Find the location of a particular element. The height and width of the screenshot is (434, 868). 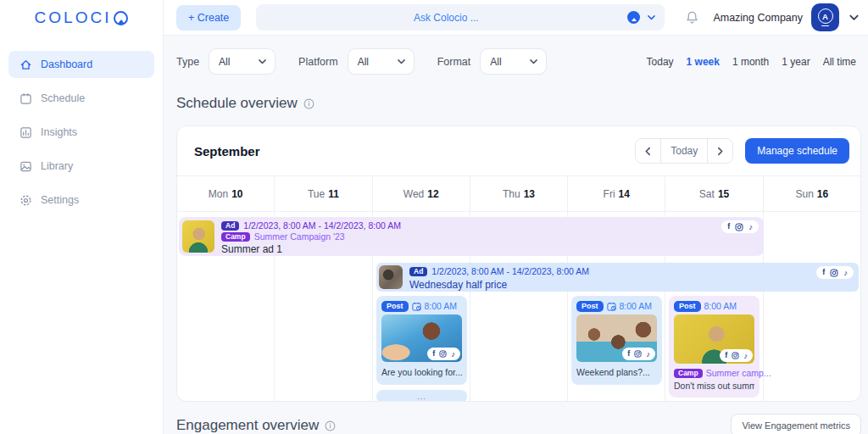

day-header-sat: Sat15 is located at coordinates (714, 193).